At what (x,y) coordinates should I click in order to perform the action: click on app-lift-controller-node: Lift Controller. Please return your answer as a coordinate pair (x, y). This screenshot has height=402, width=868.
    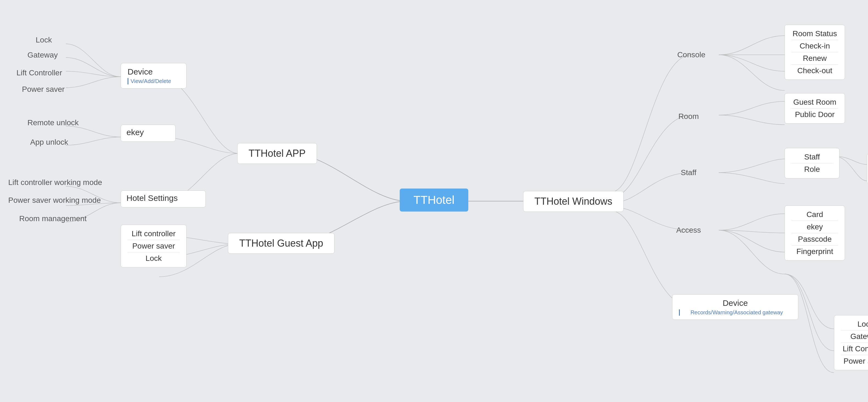
    Looking at the image, I should click on (39, 73).